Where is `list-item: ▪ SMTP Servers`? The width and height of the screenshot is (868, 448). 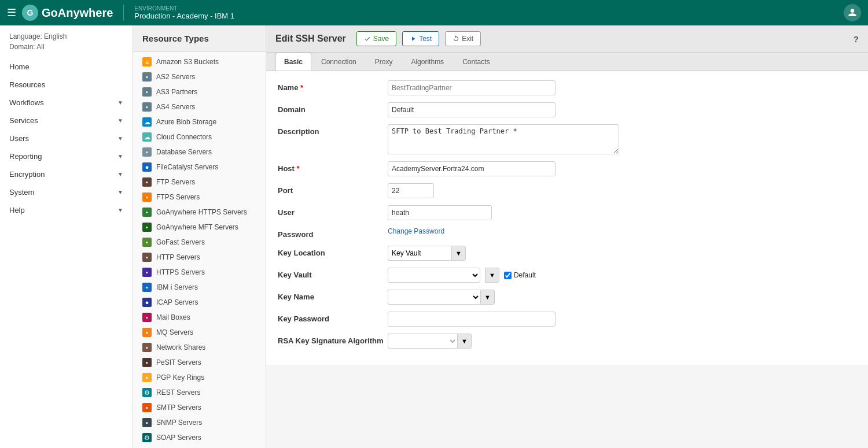
list-item: ▪ SMTP Servers is located at coordinates (199, 408).